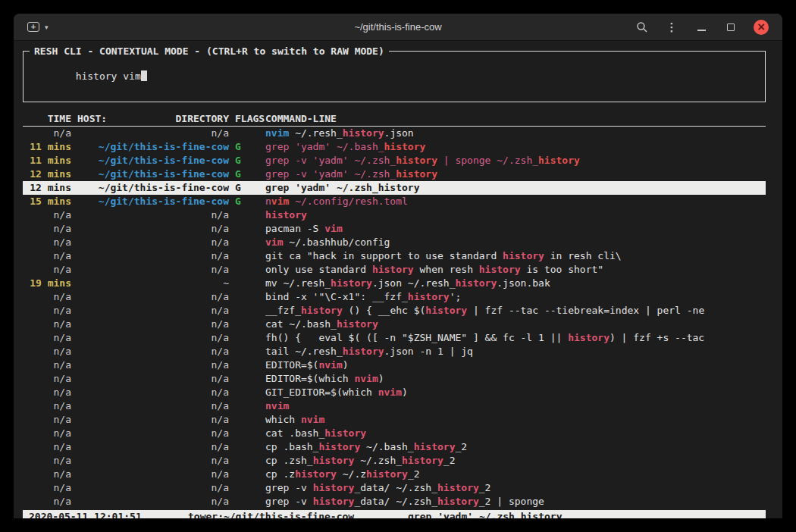  I want to click on close-icon: ×, so click(761, 27).